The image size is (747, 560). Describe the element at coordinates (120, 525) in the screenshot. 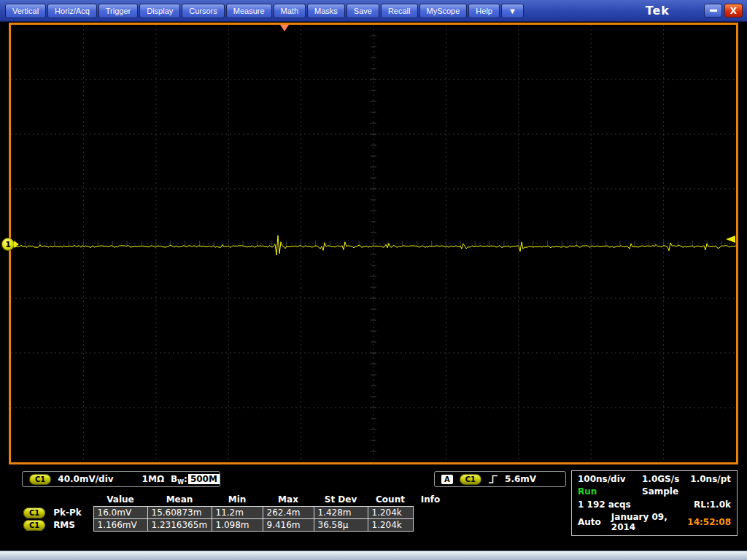

I see `rms-value: 1.166mV` at that location.